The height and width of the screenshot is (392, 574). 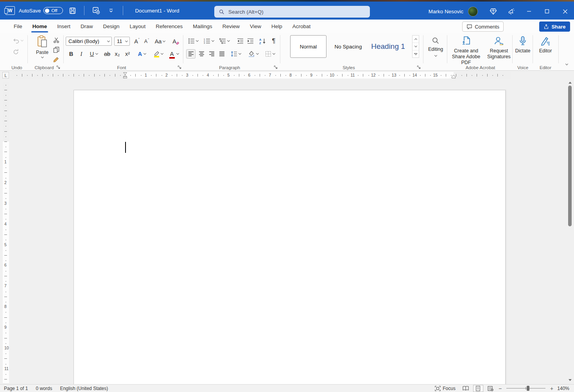 What do you see at coordinates (526, 388) in the screenshot?
I see `zoom-slider-track` at bounding box center [526, 388].